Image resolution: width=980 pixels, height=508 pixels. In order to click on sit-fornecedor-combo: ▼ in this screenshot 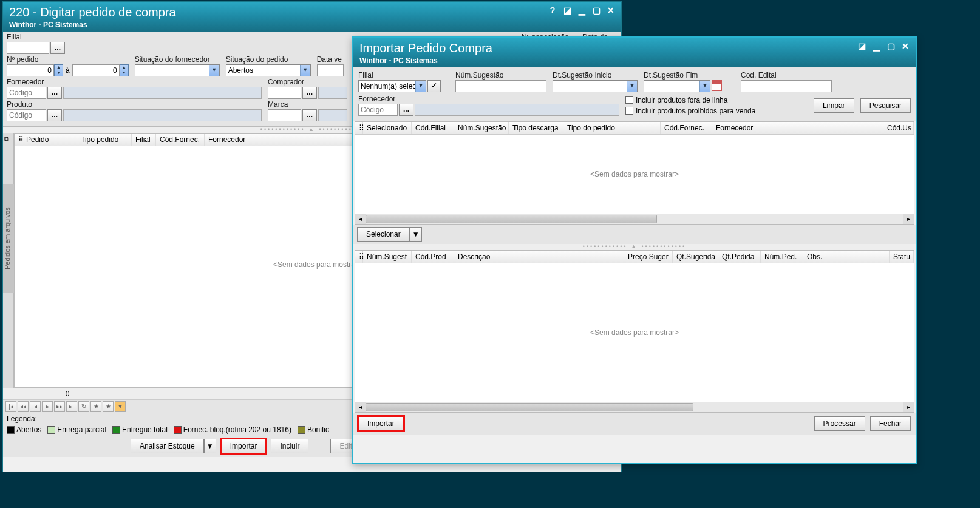, I will do `click(177, 70)`.